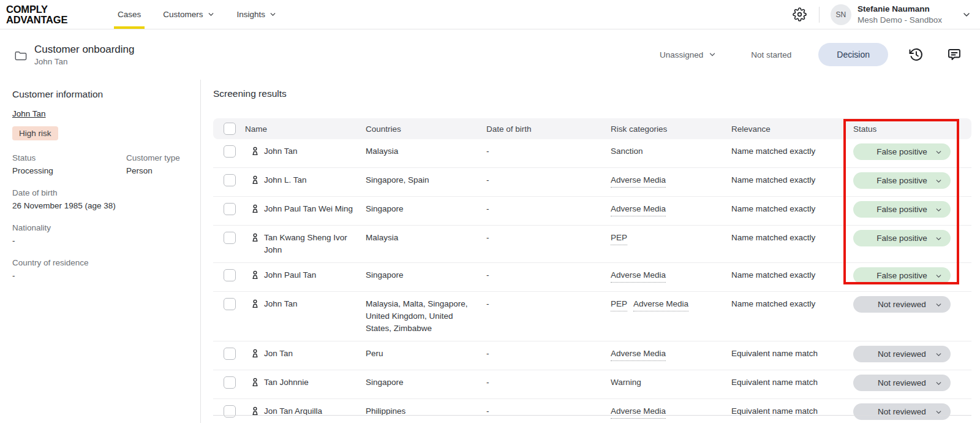 The image size is (980, 423). Describe the element at coordinates (100, 234) in the screenshot. I see `field-nationality: Nationality -` at that location.